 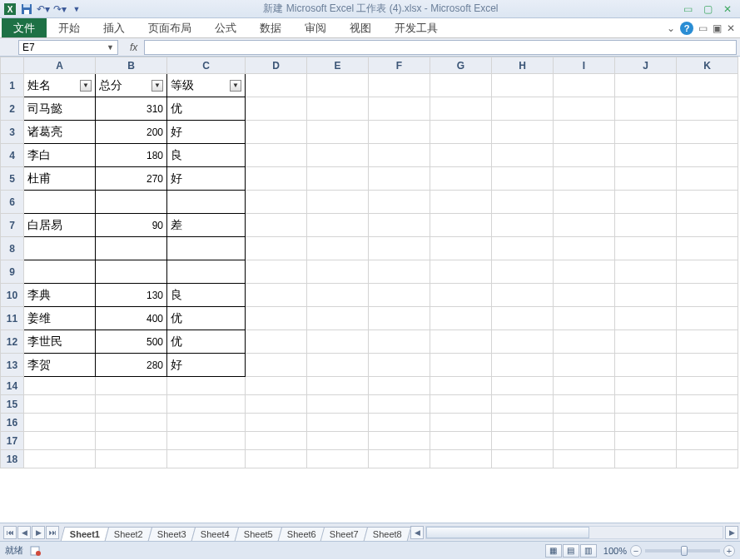 What do you see at coordinates (60, 156) in the screenshot?
I see `cell: 李白` at bounding box center [60, 156].